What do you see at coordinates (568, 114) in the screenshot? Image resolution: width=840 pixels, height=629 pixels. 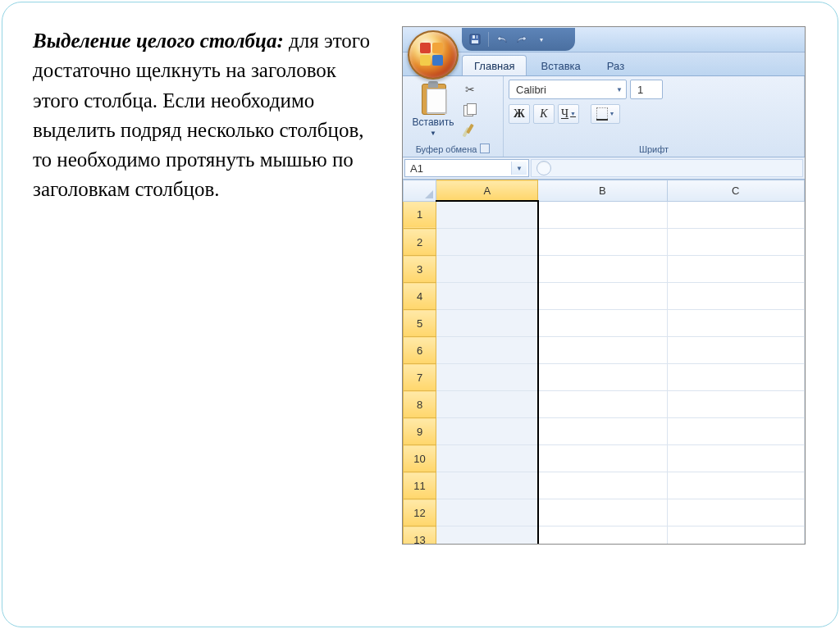 I see `underline-button: Ч▼` at bounding box center [568, 114].